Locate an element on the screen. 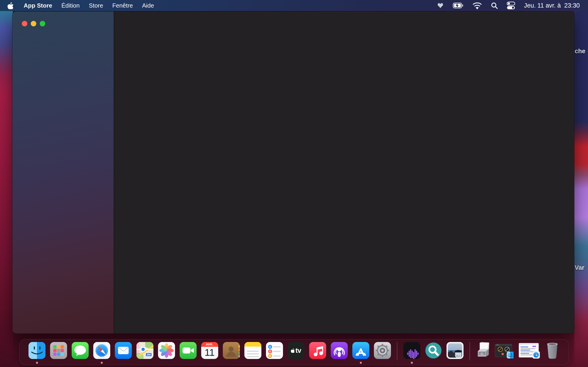 The image size is (588, 367). safari-icon is located at coordinates (102, 350).